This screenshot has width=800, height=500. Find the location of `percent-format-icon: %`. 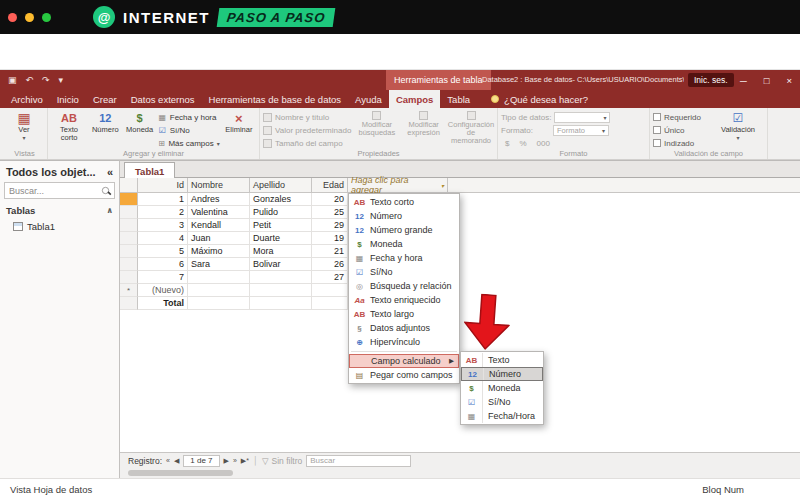

percent-format-icon: % is located at coordinates (522, 144).